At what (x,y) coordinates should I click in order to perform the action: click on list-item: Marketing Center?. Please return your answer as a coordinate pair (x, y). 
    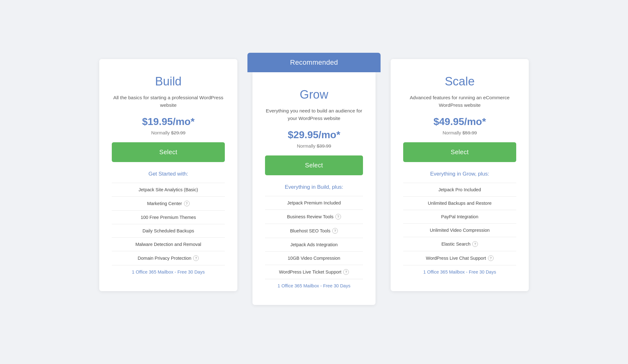
    Looking at the image, I should click on (168, 204).